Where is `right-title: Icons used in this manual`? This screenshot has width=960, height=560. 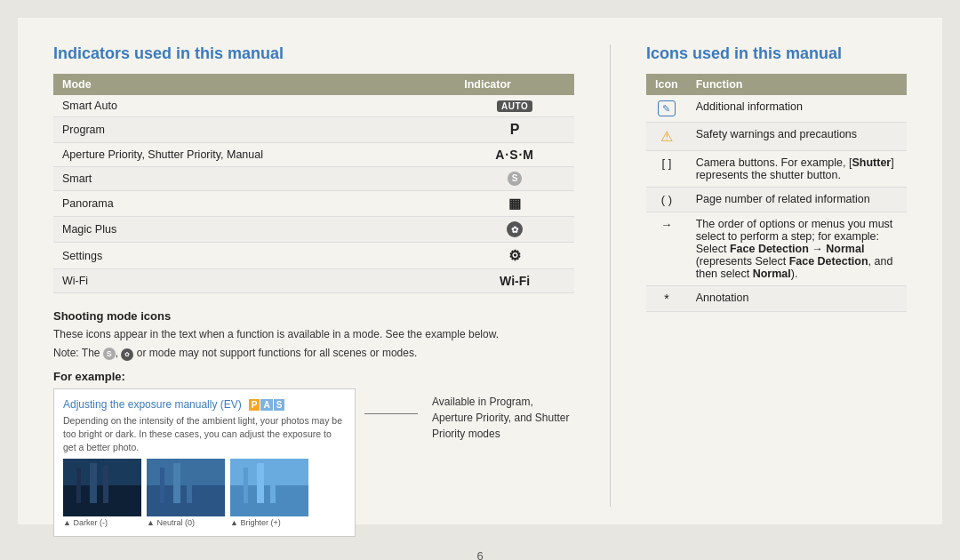
right-title: Icons used in this manual is located at coordinates (777, 53).